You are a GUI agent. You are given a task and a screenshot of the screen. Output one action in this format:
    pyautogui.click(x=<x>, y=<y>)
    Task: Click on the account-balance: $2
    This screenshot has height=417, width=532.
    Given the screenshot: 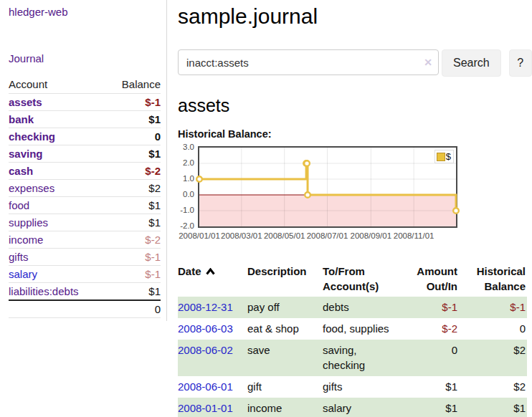 What is the action you would take?
    pyautogui.click(x=133, y=188)
    